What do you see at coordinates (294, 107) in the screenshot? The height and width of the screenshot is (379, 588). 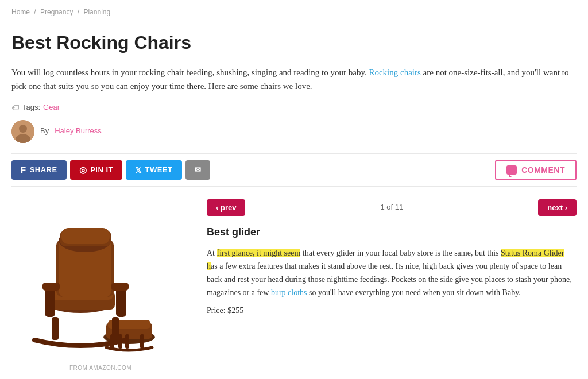 I see `tags-line: 🏷 Tags: Gear` at bounding box center [294, 107].